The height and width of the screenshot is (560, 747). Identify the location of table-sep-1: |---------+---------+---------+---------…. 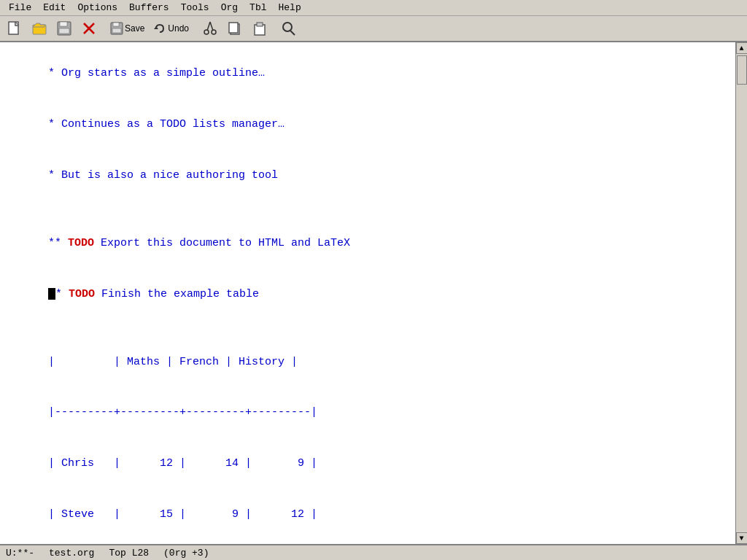
(368, 413).